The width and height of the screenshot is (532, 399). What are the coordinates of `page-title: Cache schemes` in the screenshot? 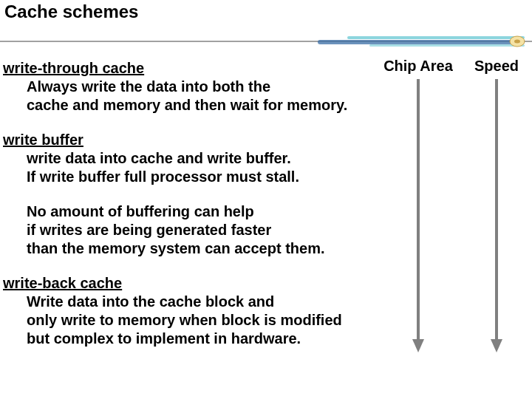 It's located at (71, 12).